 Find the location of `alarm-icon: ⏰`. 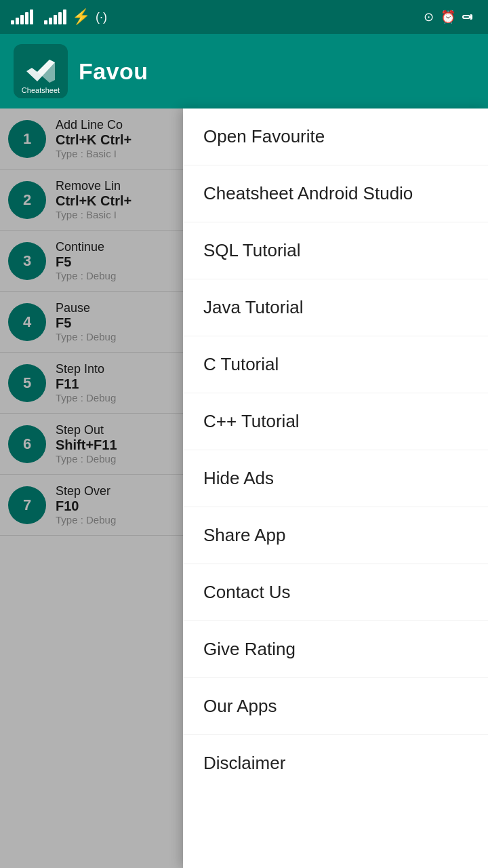

alarm-icon: ⏰ is located at coordinates (448, 17).